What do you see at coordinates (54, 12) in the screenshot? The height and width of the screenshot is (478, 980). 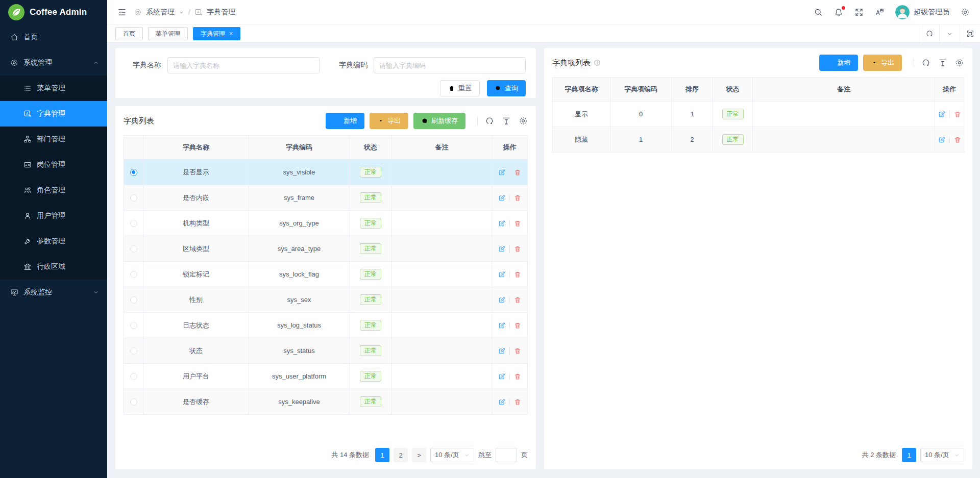 I see `app-logo: Coffee Admin` at bounding box center [54, 12].